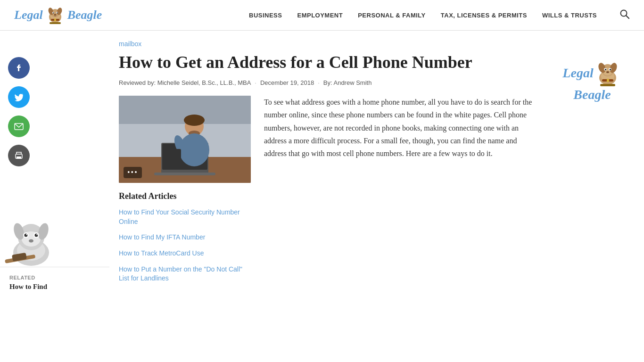 The height and width of the screenshot is (362, 644). Describe the element at coordinates (327, 83) in the screenshot. I see `article-meta: Reviewed by: Michelle Seidel, B.Sc., LL.…` at that location.